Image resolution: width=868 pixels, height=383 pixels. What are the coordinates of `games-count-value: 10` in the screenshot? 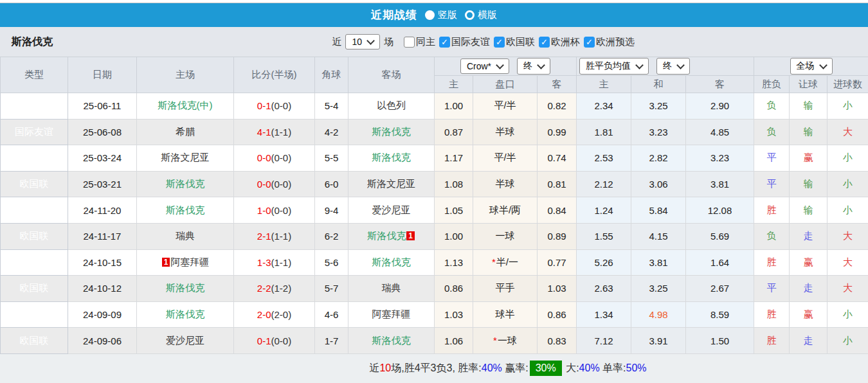 It's located at (357, 42).